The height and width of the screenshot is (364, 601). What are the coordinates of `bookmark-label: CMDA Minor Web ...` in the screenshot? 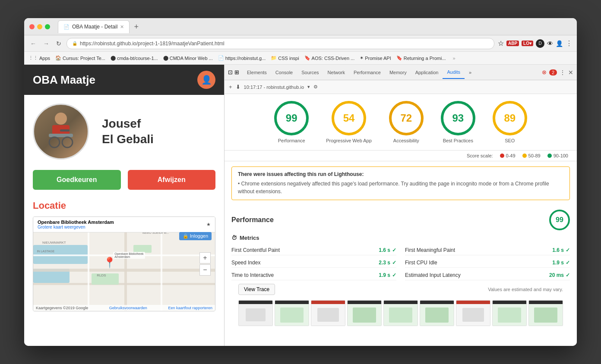 It's located at (191, 58).